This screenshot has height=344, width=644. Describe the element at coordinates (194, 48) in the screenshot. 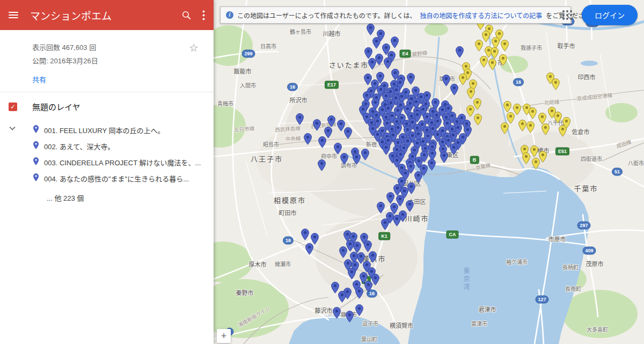

I see `star-icon: ☆` at that location.